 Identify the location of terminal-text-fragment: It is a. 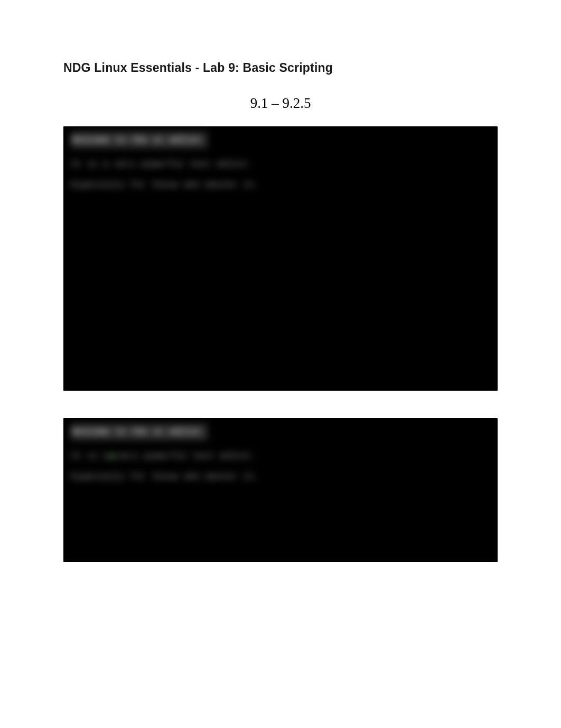
(90, 456).